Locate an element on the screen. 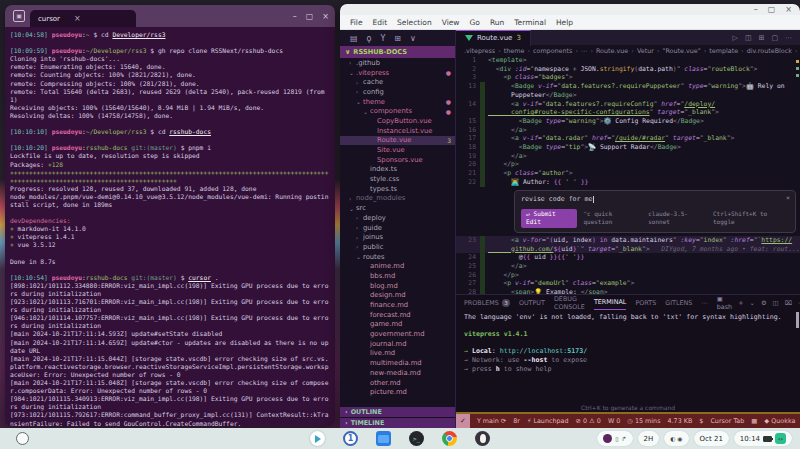 The width and height of the screenshot is (800, 449). terminal-app-icon: >_ is located at coordinates (416, 438).